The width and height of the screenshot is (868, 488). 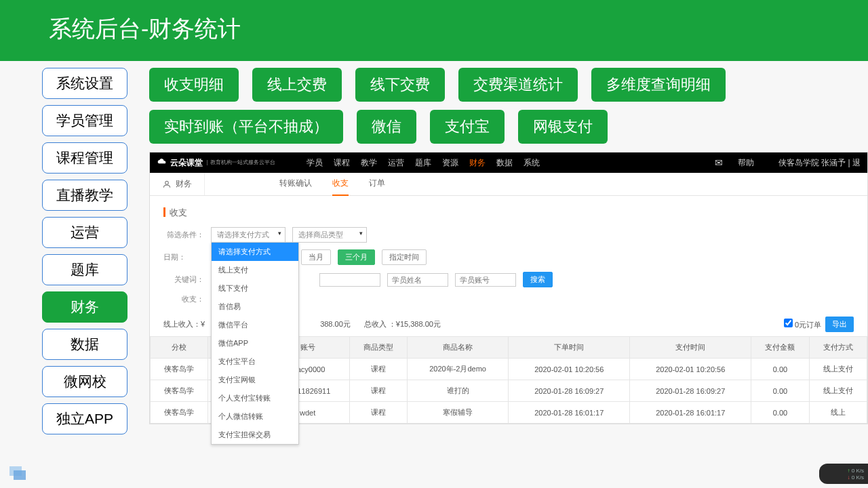 What do you see at coordinates (509, 211) in the screenshot?
I see `section-title: 收支` at bounding box center [509, 211].